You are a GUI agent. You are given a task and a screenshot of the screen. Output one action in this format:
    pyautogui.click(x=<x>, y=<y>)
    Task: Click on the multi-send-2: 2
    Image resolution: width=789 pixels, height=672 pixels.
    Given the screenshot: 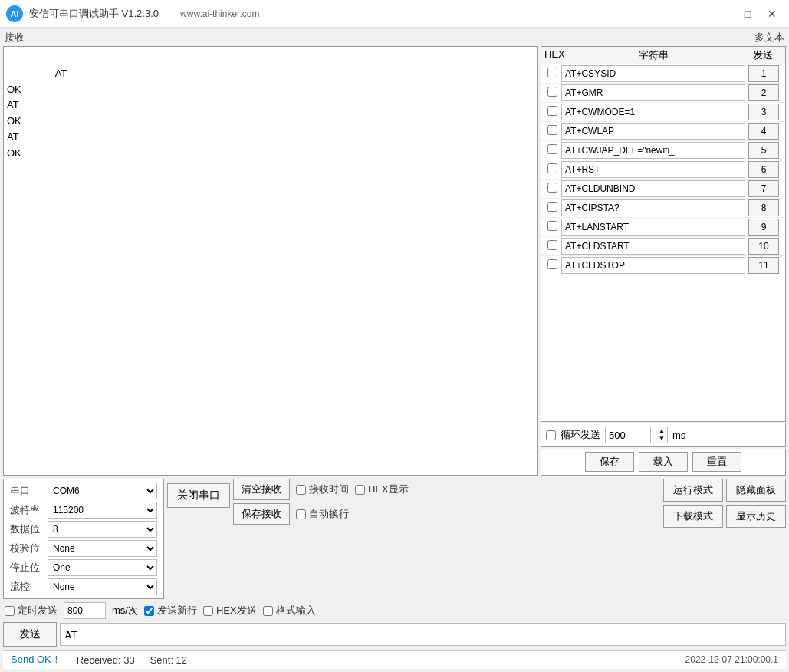 What is the action you would take?
    pyautogui.click(x=764, y=93)
    